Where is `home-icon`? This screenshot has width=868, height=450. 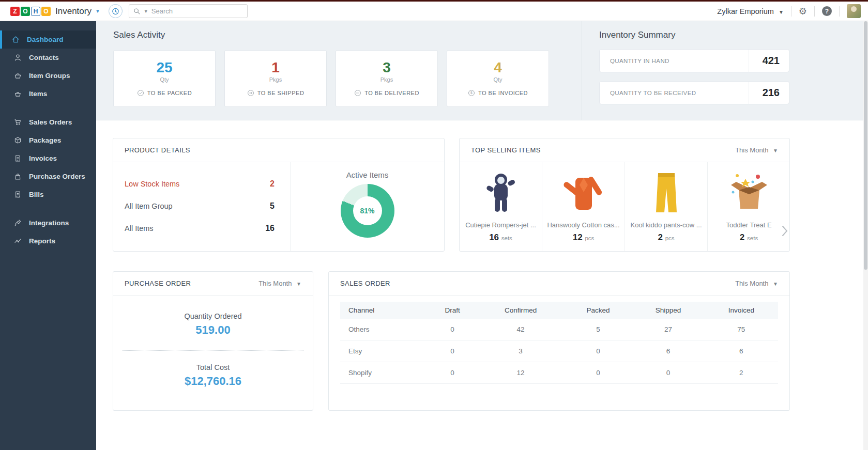 home-icon is located at coordinates (16, 39).